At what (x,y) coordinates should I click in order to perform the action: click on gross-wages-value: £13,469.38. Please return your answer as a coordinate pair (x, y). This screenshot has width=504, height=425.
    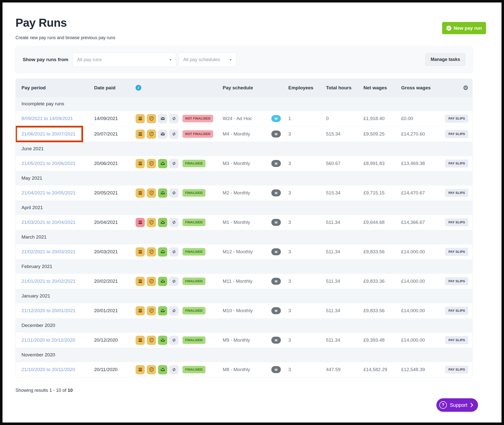
    Looking at the image, I should click on (422, 163).